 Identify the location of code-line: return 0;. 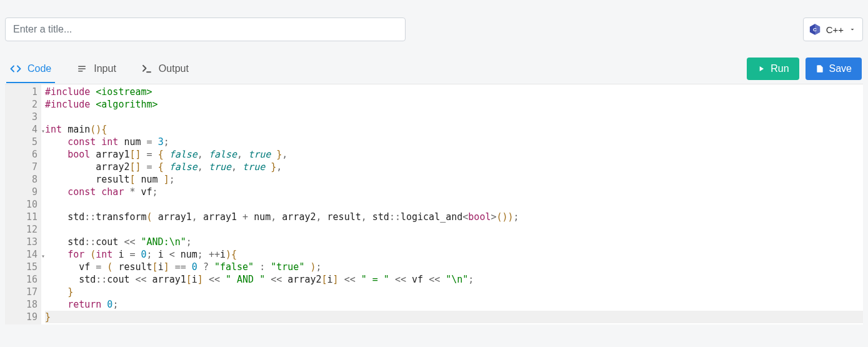
(454, 304).